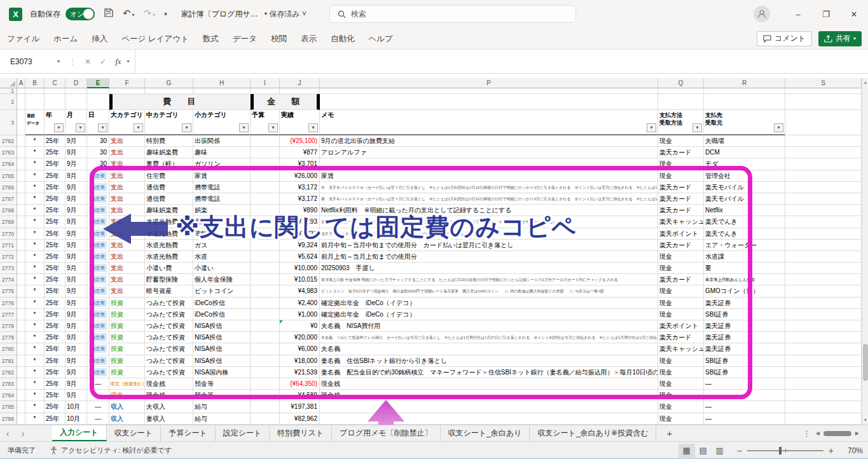 The height and width of the screenshot is (459, 868). Describe the element at coordinates (823, 83) in the screenshot. I see `column-header-S: S` at that location.